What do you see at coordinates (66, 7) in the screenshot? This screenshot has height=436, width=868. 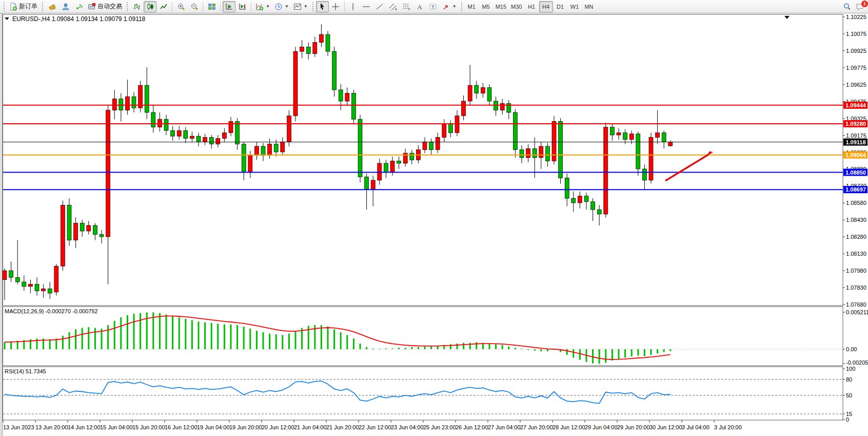 I see `community-button` at bounding box center [66, 7].